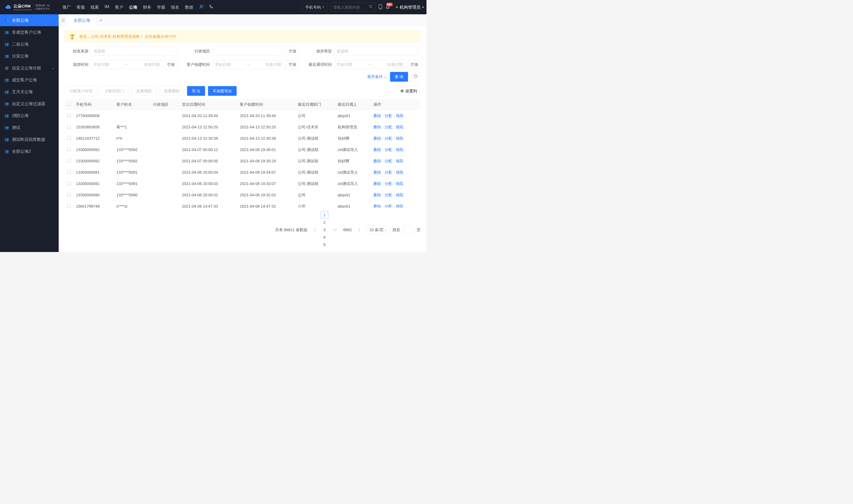 This screenshot has height=504, width=853. Describe the element at coordinates (63, 20) in the screenshot. I see `tabs-collapse-icon: ☰` at that location.